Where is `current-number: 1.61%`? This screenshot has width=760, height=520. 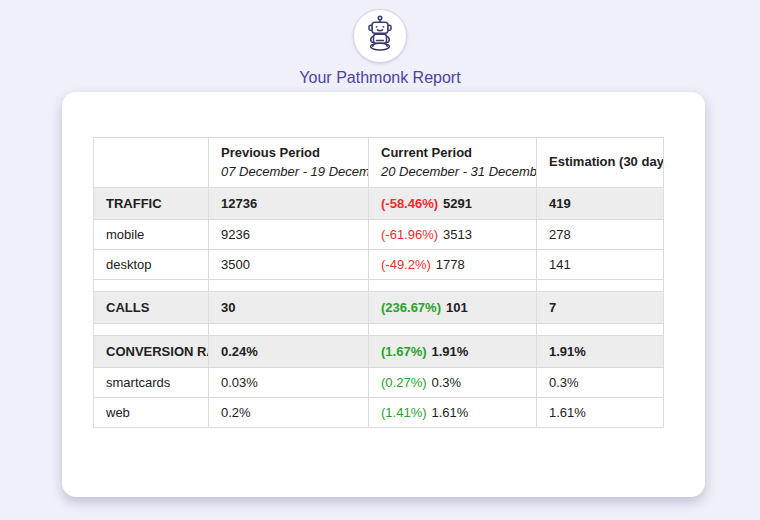
current-number: 1.61% is located at coordinates (450, 412).